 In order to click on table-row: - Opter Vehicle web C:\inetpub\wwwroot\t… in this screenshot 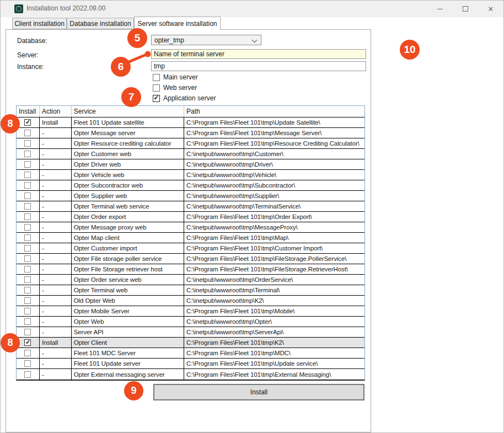, I will do `click(191, 175)`.